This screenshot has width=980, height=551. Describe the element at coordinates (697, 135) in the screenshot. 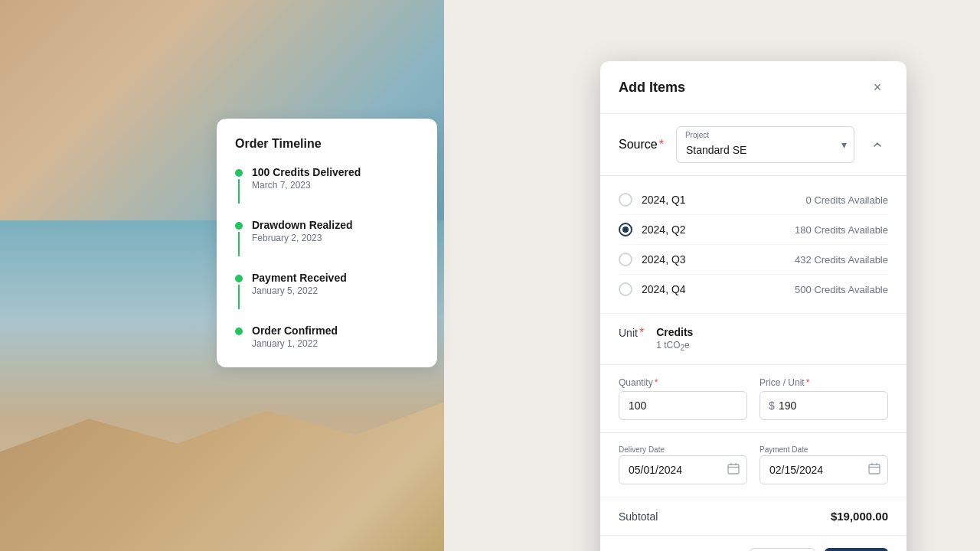

I see `project-label: Project` at that location.